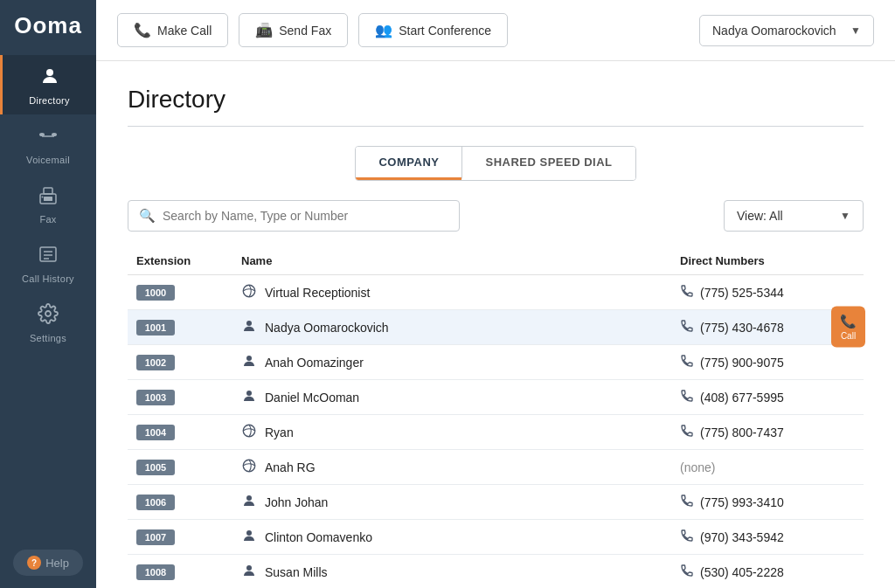  Describe the element at coordinates (306, 216) in the screenshot. I see `search-input` at that location.